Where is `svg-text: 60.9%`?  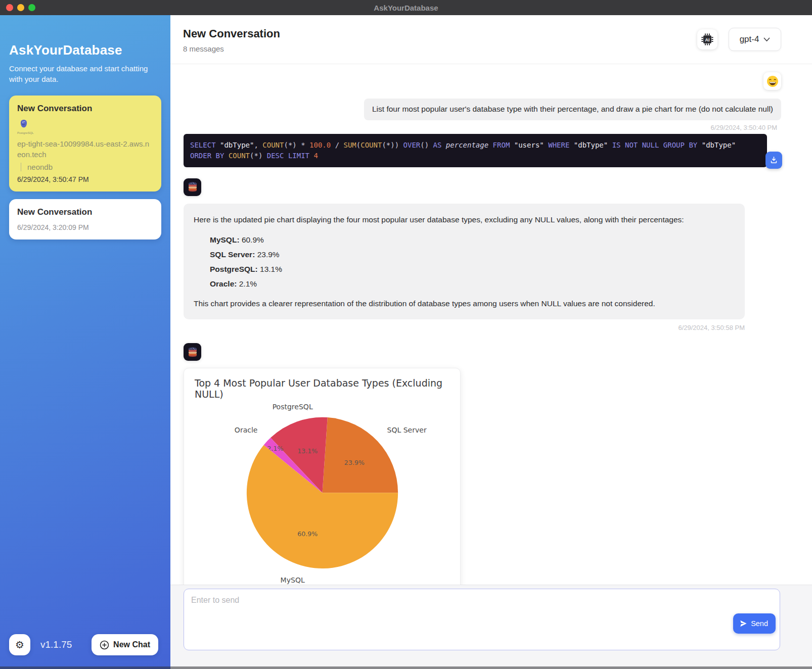
svg-text: 60.9% is located at coordinates (307, 534).